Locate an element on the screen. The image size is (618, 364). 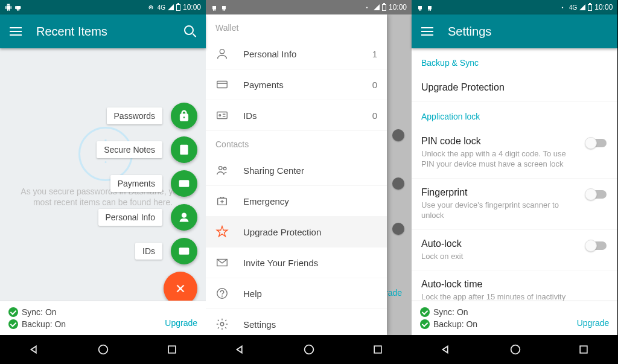
setting-fingerprint: Fingerprint Use your device's fingerprin… is located at coordinates (514, 204).